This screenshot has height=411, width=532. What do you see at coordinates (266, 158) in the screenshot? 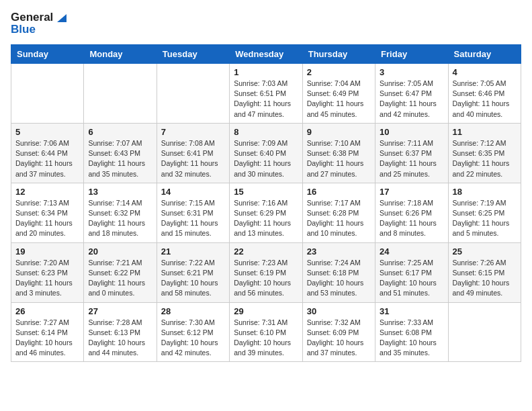
I see `day-info: Sunrise: 7:09 AM Sunset: 6:40 PM Dayligh…` at bounding box center [266, 158].